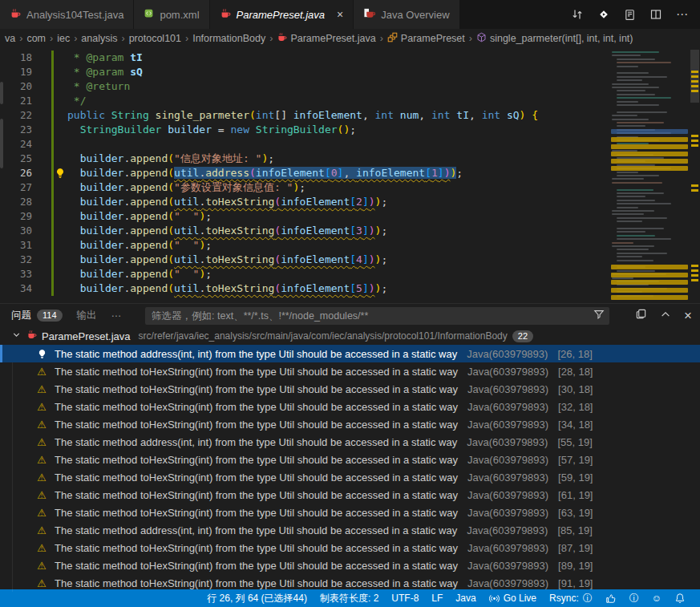 The image size is (700, 607). I want to click on code-token: * @return, so click(99, 87).